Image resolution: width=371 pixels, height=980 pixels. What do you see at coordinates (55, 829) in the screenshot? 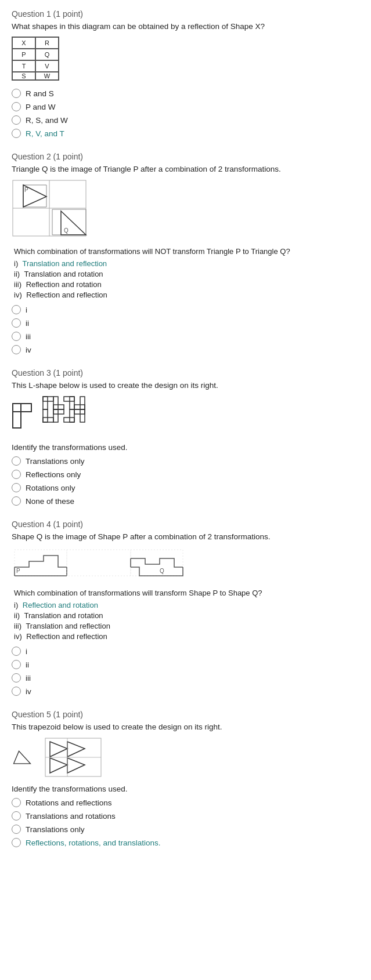
I see `q5-option-3-label: Translations only` at bounding box center [55, 829].